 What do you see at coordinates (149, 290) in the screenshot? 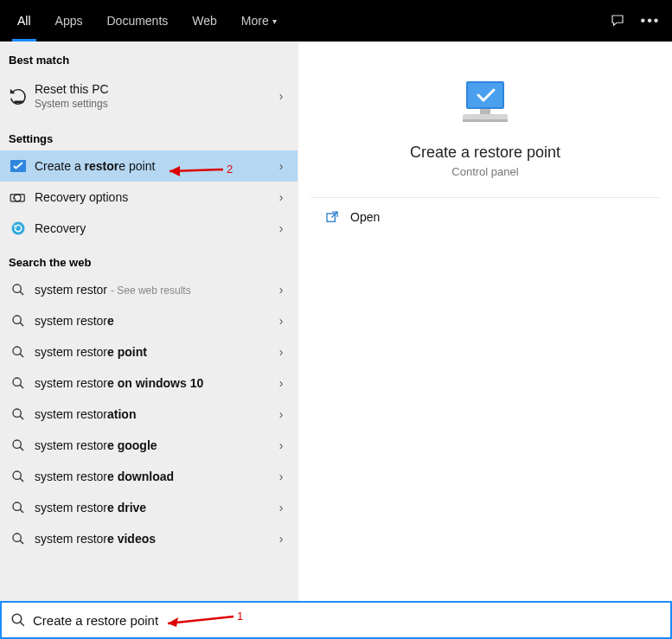
I see `web-result: system restor - See web results ›` at bounding box center [149, 290].